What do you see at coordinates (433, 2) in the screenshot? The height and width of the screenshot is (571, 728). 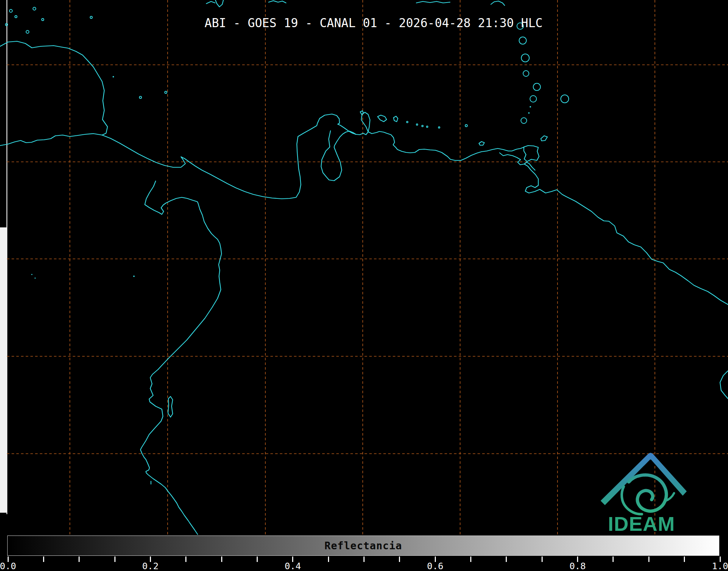 I see `puerto-rico-coast-fragment` at bounding box center [433, 2].